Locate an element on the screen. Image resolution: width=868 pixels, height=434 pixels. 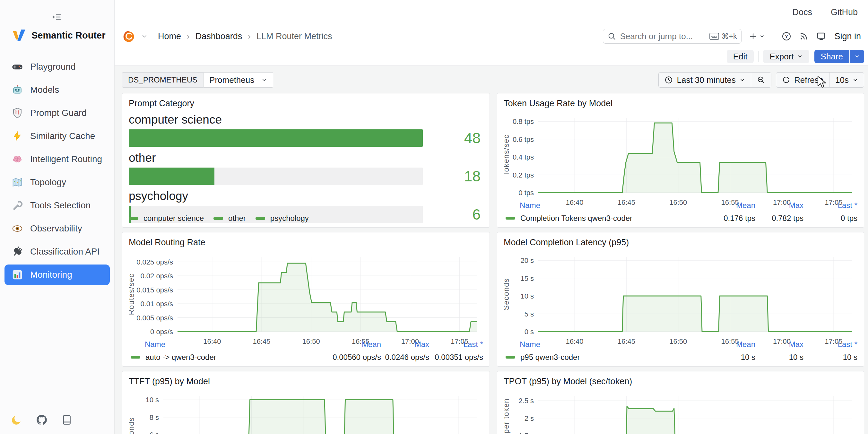
sign-in-button: Sign in is located at coordinates (848, 36).